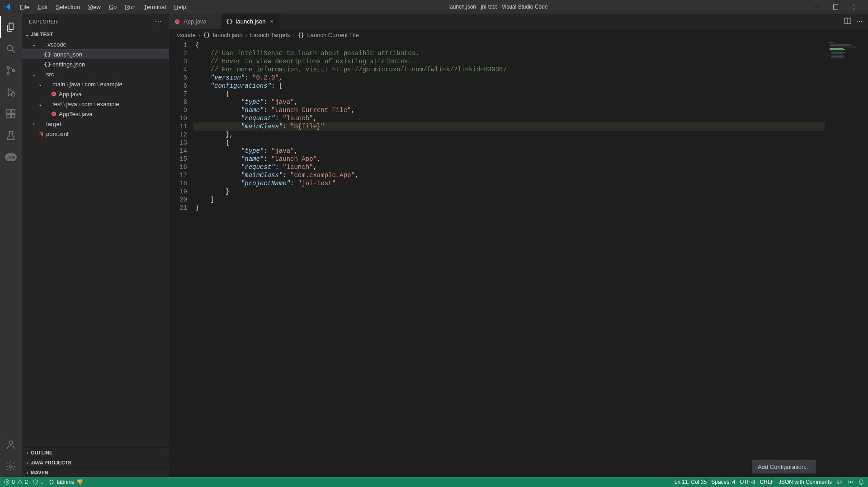 The height and width of the screenshot is (487, 868). Describe the element at coordinates (103, 7) in the screenshot. I see `menubar: File Edit Selection View Go Run Terminal…` at that location.